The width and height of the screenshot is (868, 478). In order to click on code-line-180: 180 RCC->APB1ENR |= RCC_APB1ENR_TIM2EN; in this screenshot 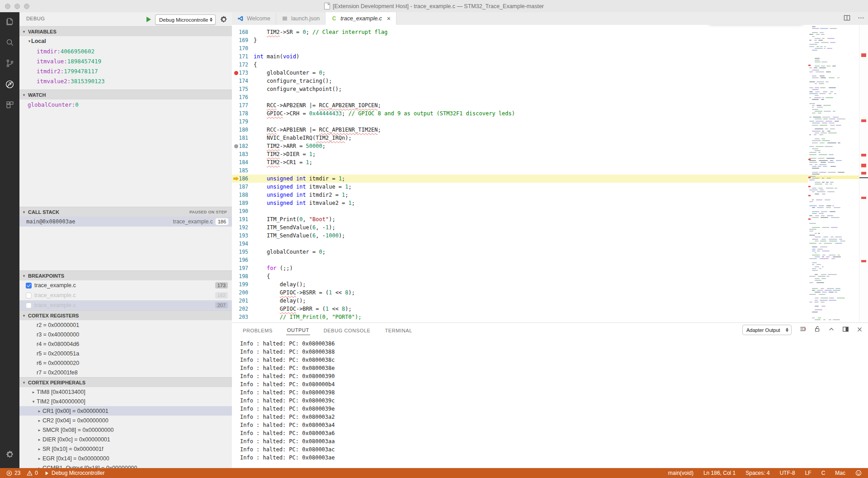, I will do `click(520, 130)`.